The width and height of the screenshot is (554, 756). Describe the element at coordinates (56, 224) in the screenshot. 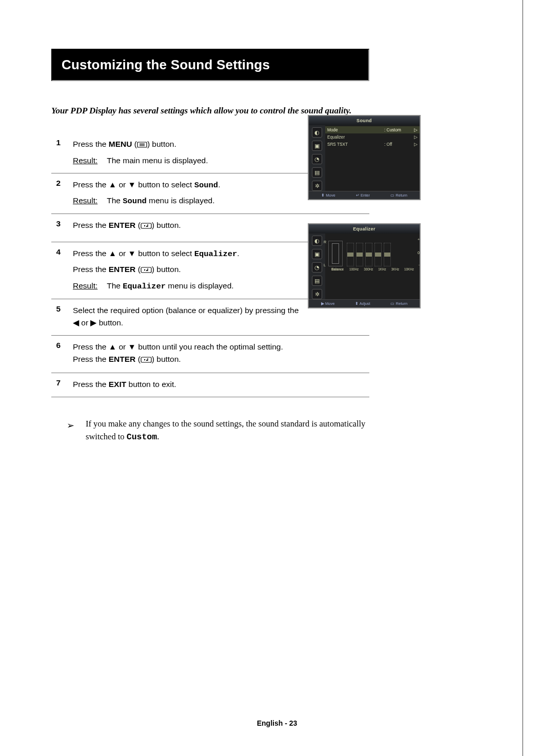

I see `step-number: 3` at that location.